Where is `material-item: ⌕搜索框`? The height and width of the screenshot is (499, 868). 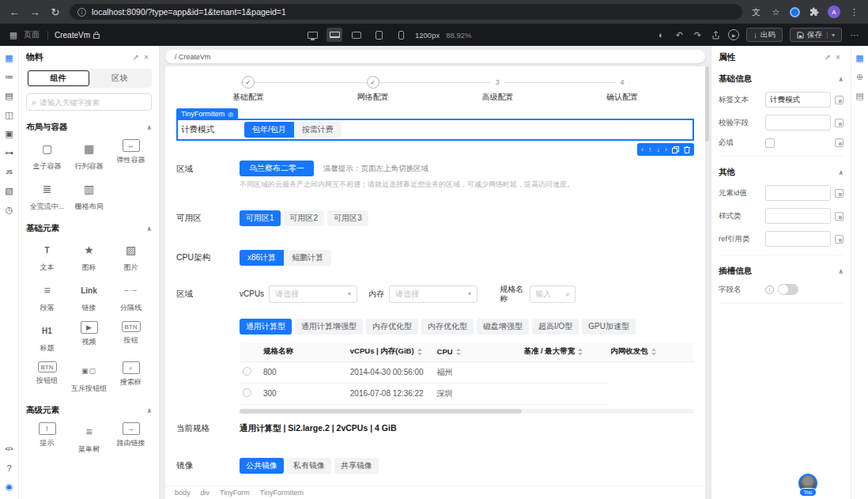 material-item: ⌕搜索框 is located at coordinates (131, 378).